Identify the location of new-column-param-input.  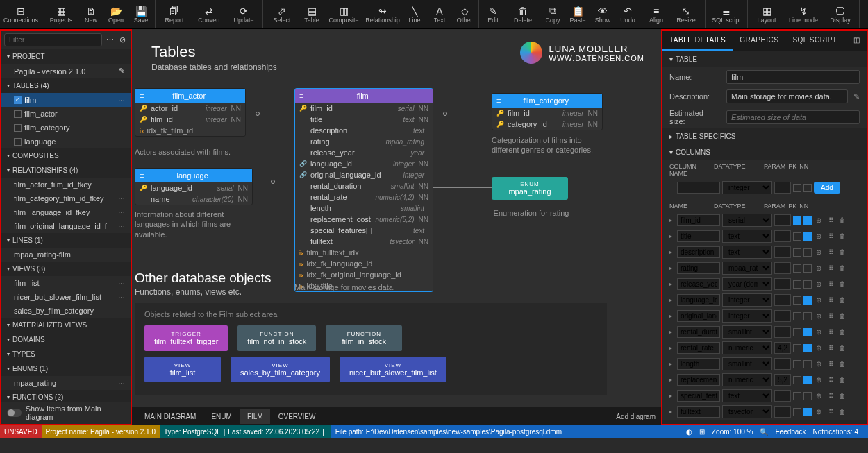
(783, 187).